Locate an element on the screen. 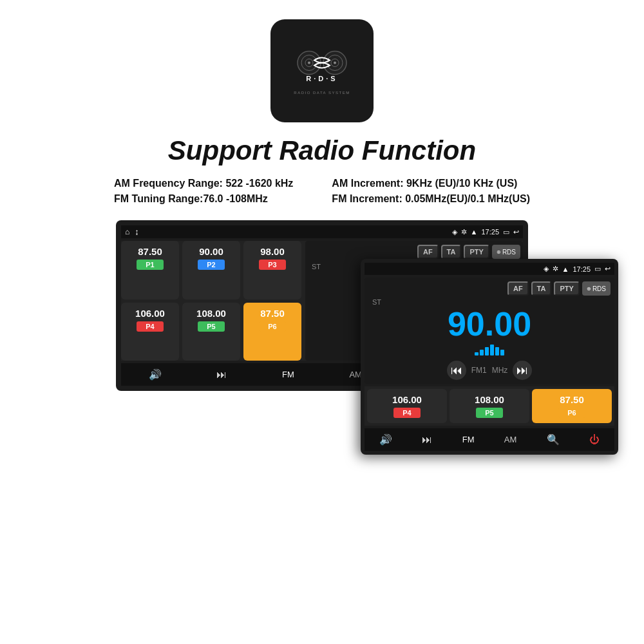 This screenshot has height=644, width=644. am-button: AM is located at coordinates (355, 375).